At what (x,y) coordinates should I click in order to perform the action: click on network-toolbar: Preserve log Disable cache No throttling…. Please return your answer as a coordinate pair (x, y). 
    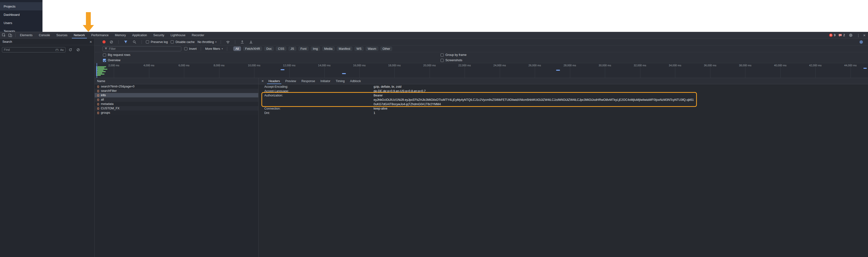
    Looking at the image, I should click on (481, 42).